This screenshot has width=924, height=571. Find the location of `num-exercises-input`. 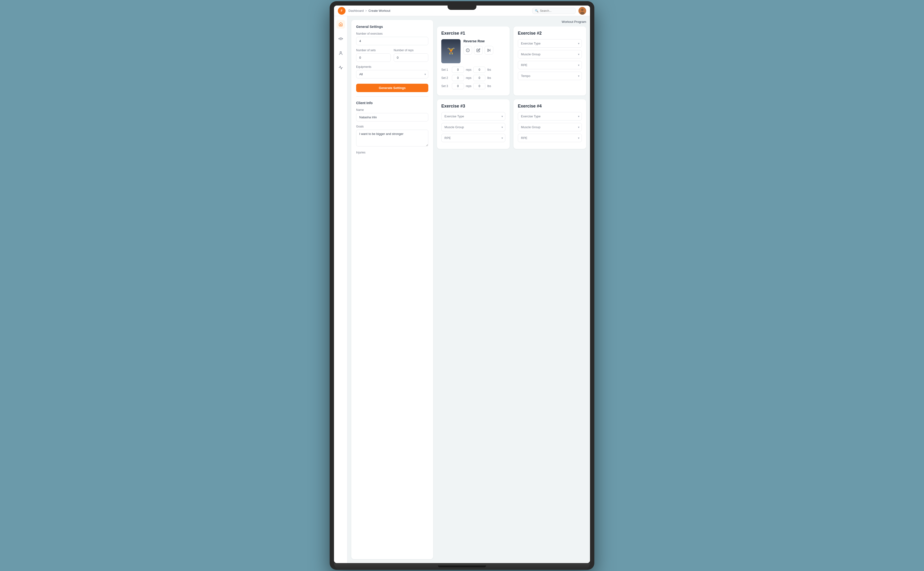

num-exercises-input is located at coordinates (392, 41).